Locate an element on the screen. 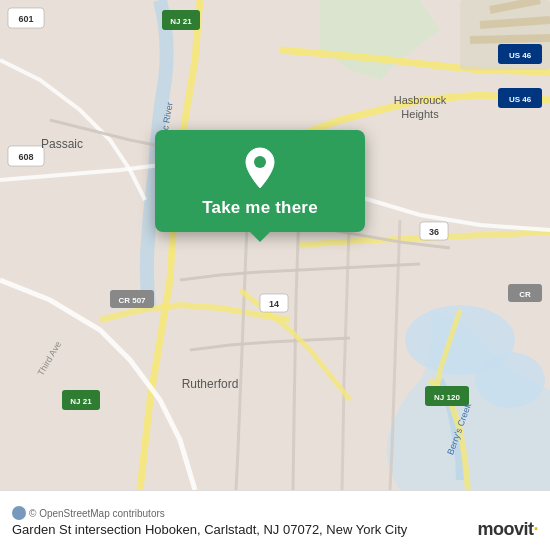 This screenshot has width=550, height=550. svg-text: 36 is located at coordinates (434, 232).